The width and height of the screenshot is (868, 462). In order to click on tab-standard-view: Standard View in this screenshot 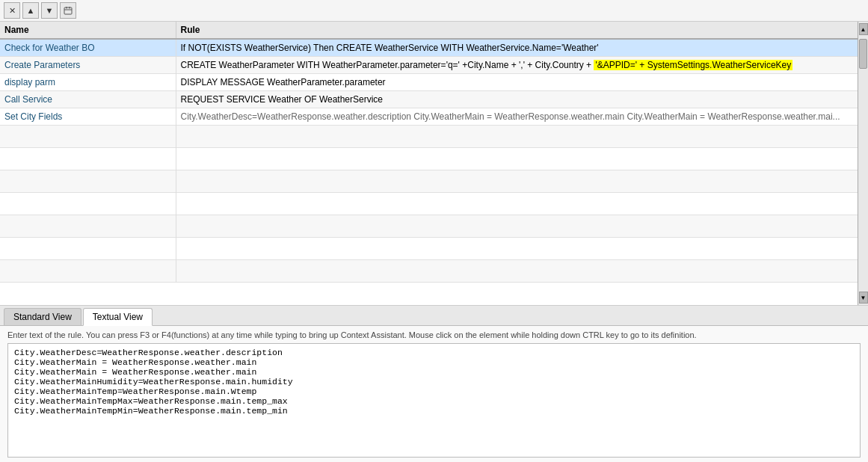, I will do `click(43, 317)`.